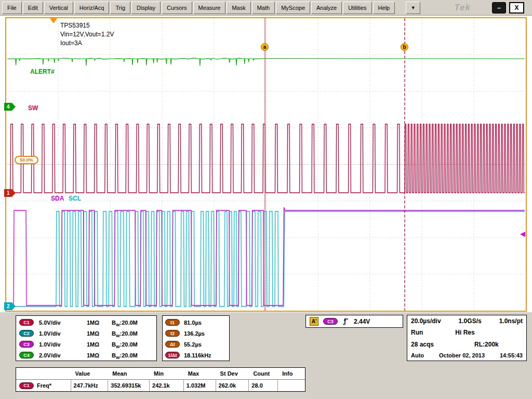 This screenshot has width=532, height=399. What do you see at coordinates (263, 374) in the screenshot?
I see `measurement-header-count: Count` at bounding box center [263, 374].